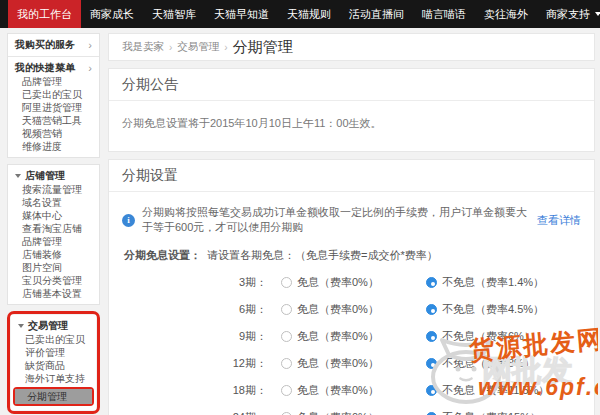 This screenshot has width=600, height=415. What do you see at coordinates (492, 412) in the screenshot?
I see `radio-nofree-label: 不免息（费率15%）` at bounding box center [492, 412].